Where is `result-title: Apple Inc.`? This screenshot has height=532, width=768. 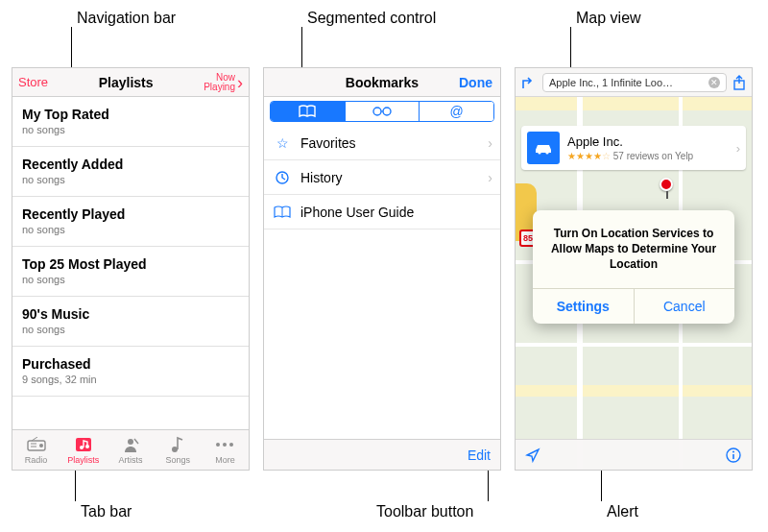
result-title: Apple Inc. is located at coordinates (630, 142).